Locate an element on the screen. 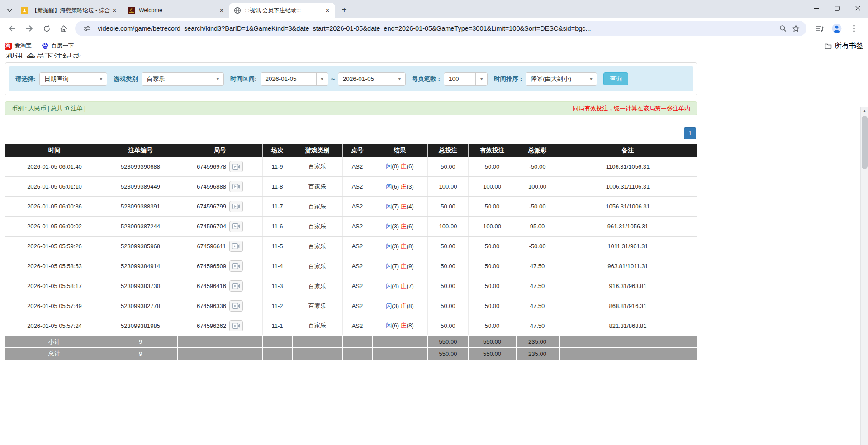 This screenshot has width=868, height=445. round-number: 674596888 is located at coordinates (212, 186).